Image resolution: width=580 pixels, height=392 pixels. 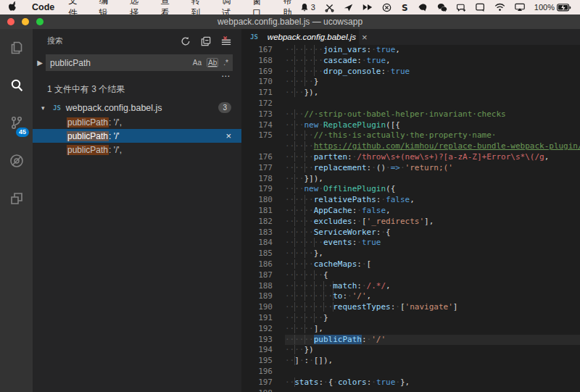 I want to click on tab-close-icon: ×, so click(x=365, y=38).